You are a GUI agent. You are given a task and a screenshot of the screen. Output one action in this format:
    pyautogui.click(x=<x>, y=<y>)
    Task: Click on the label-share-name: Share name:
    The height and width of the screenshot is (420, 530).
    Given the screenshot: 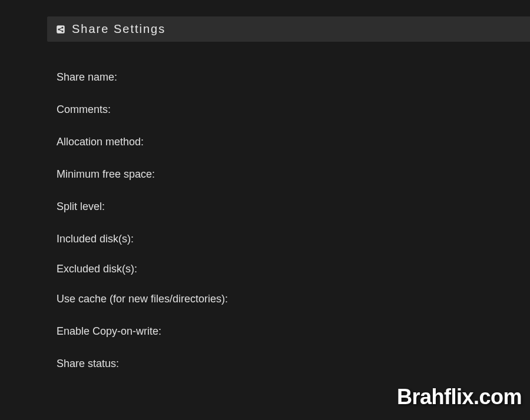 What is the action you would take?
    pyautogui.click(x=87, y=78)
    